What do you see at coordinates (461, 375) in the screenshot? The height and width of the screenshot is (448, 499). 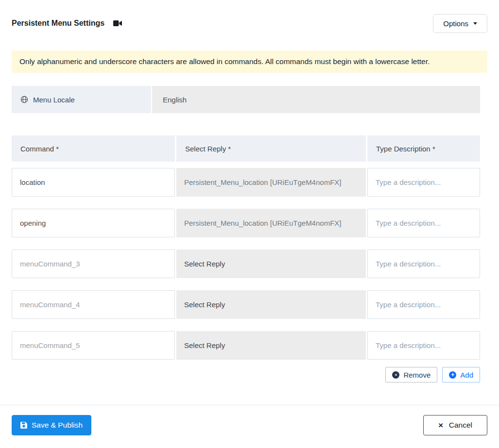 I see `add-button: + Add` at bounding box center [461, 375].